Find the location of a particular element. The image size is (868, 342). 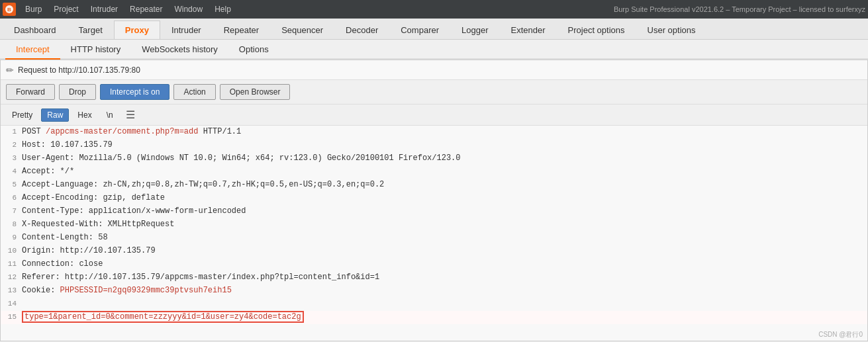

line-content: User-Agent: Mozilla/5.0 (Windows NT 10.0… is located at coordinates (444, 158).